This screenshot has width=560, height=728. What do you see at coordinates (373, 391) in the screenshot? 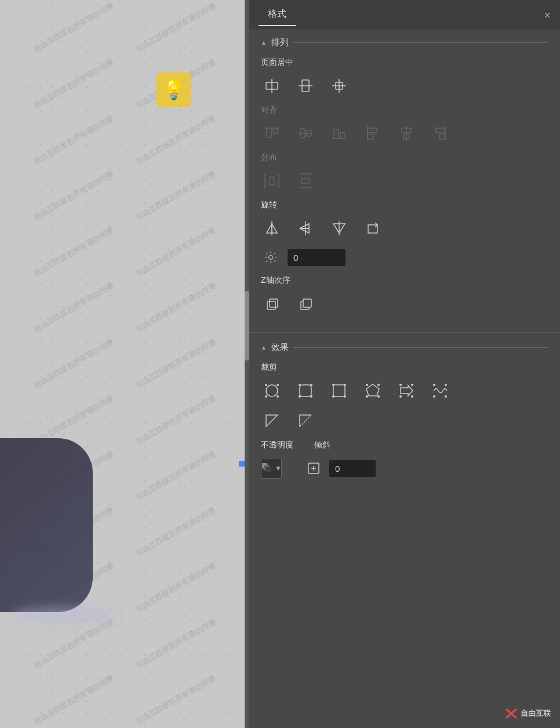
I see `crop-pentagon-button` at bounding box center [373, 391].